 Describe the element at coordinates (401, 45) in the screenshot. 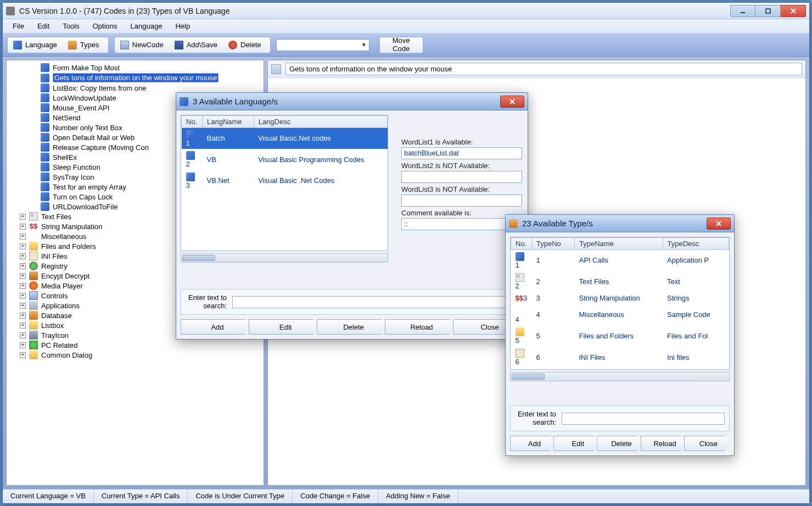

I see `toolbar-movecode-button: Move Code` at that location.